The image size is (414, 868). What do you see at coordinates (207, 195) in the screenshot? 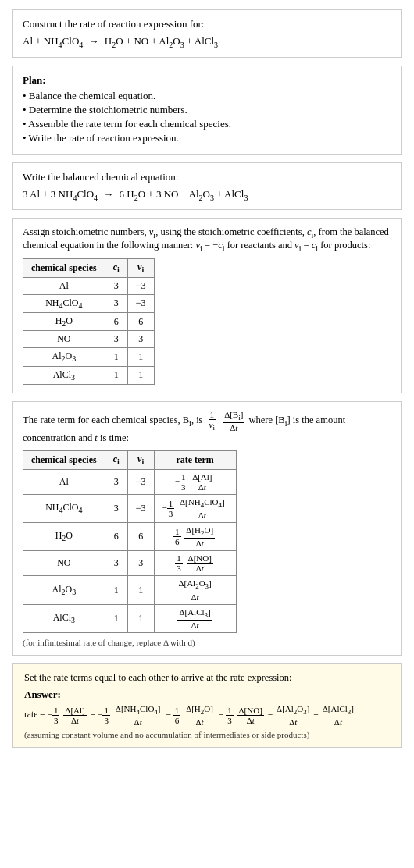
I see `balanced-equation: 3 Al + 3 NH4ClO4 → 6 H2O + 3 NO + Al2O3 …` at bounding box center [207, 195].